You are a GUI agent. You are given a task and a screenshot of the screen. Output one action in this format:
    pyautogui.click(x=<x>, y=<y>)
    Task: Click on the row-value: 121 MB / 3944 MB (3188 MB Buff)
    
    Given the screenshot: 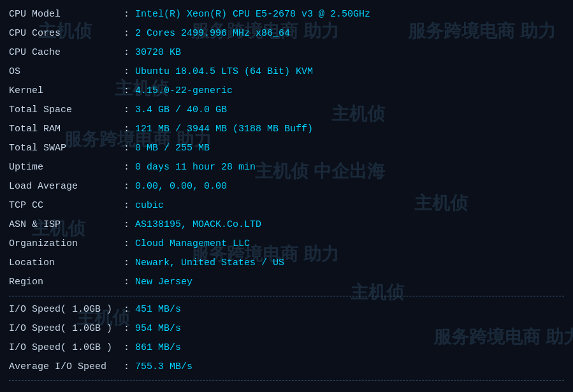 What is the action you would take?
    pyautogui.click(x=224, y=129)
    